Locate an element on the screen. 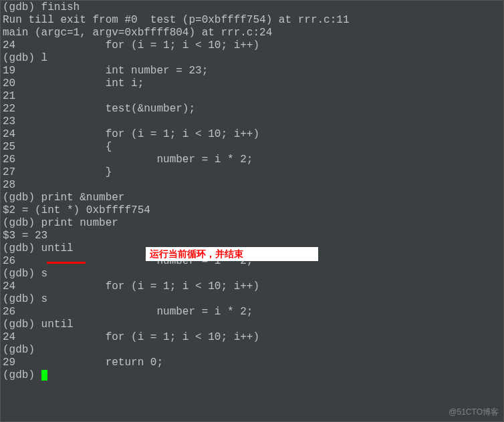 Image resolution: width=504 pixels, height=422 pixels. terminal-line: 29 return 0; is located at coordinates (252, 363).